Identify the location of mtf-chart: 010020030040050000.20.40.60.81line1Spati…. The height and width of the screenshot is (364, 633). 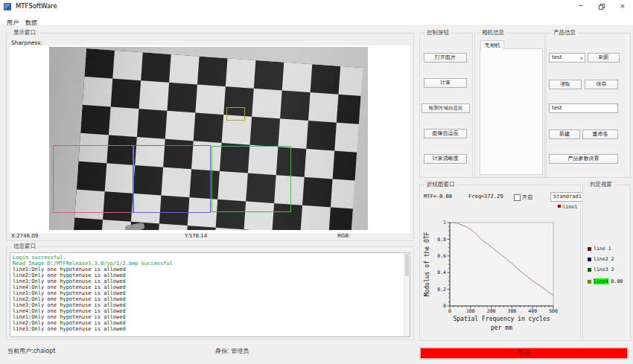
(500, 270).